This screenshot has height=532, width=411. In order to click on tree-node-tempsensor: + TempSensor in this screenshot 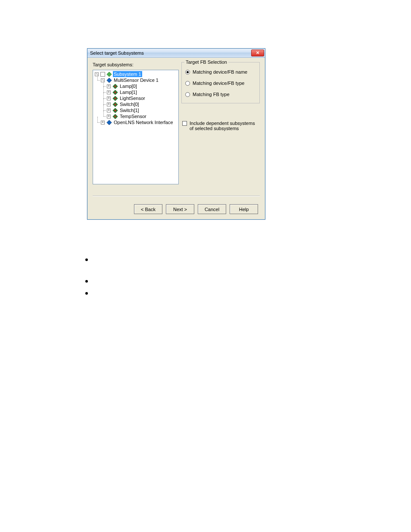, I will do `click(143, 116)`.